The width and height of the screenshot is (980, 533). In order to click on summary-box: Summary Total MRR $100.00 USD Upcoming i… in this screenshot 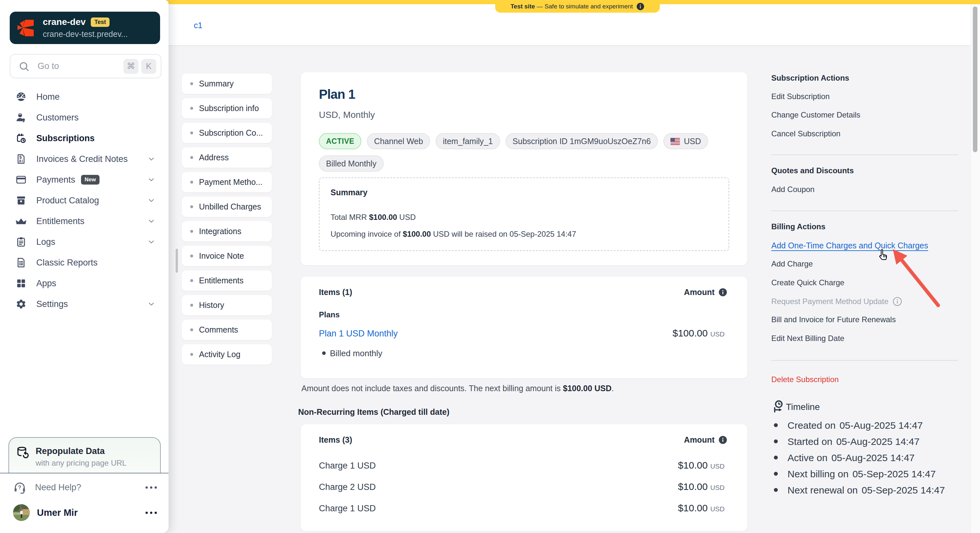, I will do `click(524, 214)`.